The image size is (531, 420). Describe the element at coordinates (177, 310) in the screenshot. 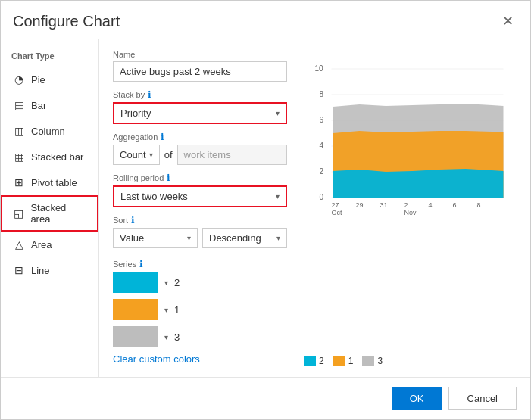

I see `series-label-1: 1` at that location.